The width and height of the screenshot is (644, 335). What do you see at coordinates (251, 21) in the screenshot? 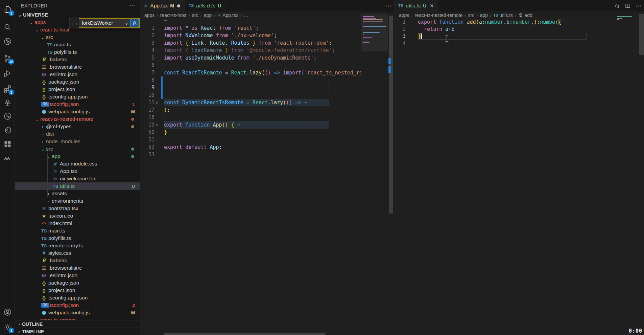
I see `code-line-fold-hint: ⋯` at bounding box center [251, 21].